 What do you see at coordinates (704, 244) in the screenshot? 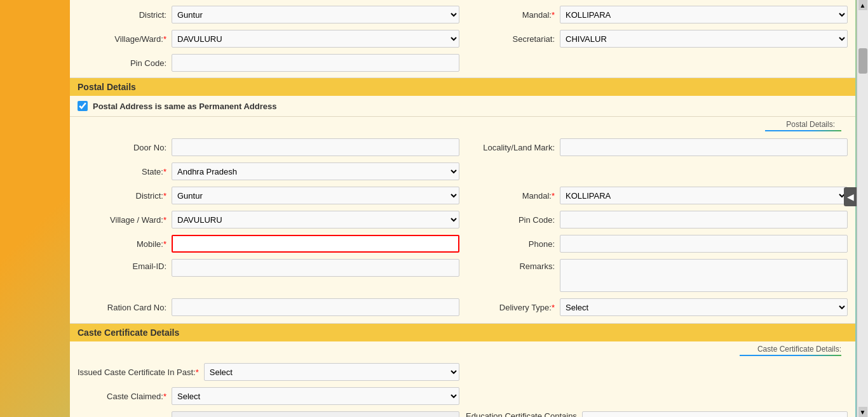
I see `phone-text` at bounding box center [704, 244].